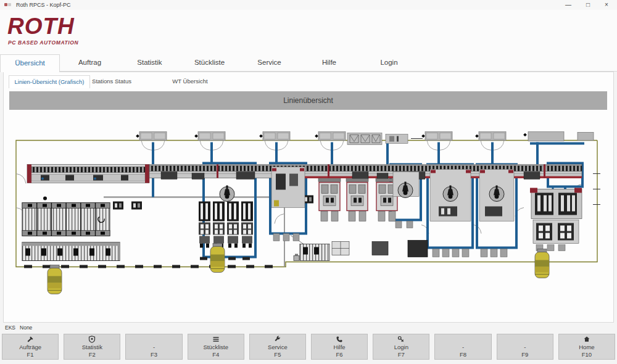 The image size is (617, 364). I want to click on tab-hilfe: Hilfe, so click(329, 63).